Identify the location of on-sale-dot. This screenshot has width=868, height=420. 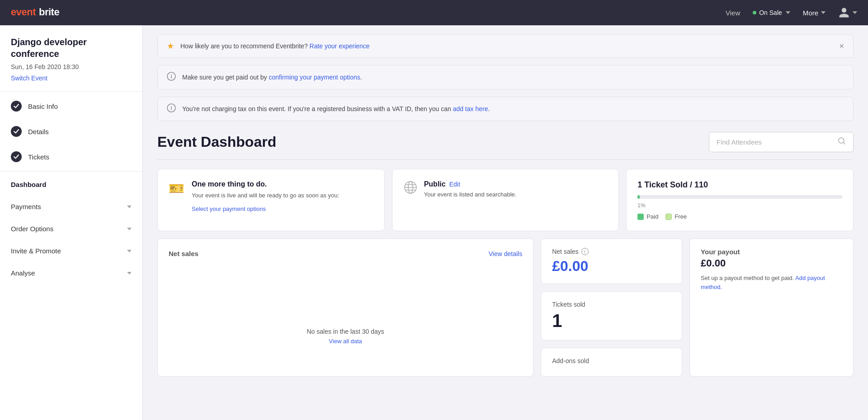
(755, 13).